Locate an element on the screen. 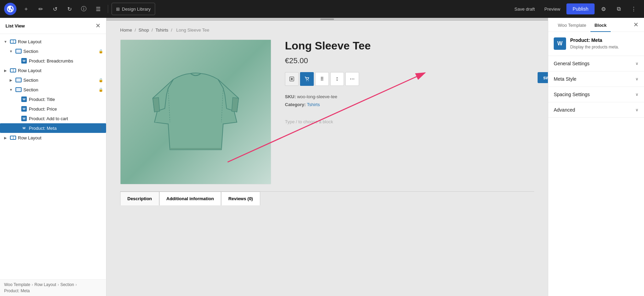 The image size is (644, 296). tree-toggle-row2 is located at coordinates (5, 70).